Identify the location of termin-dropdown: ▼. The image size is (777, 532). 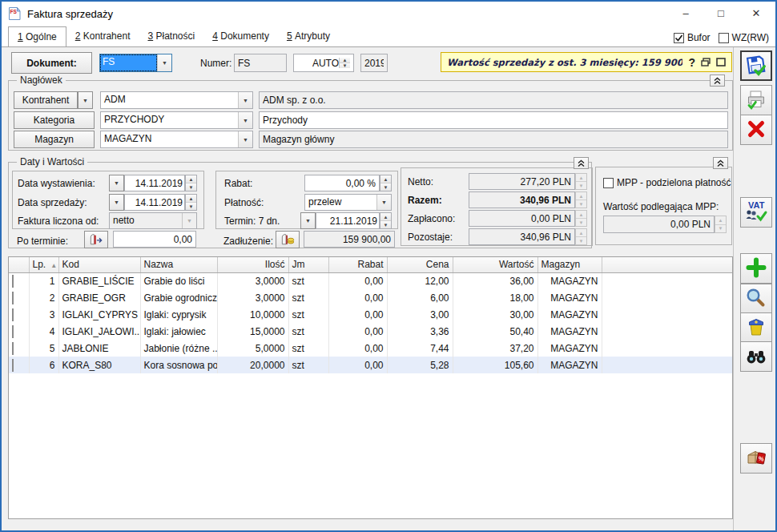
(308, 221).